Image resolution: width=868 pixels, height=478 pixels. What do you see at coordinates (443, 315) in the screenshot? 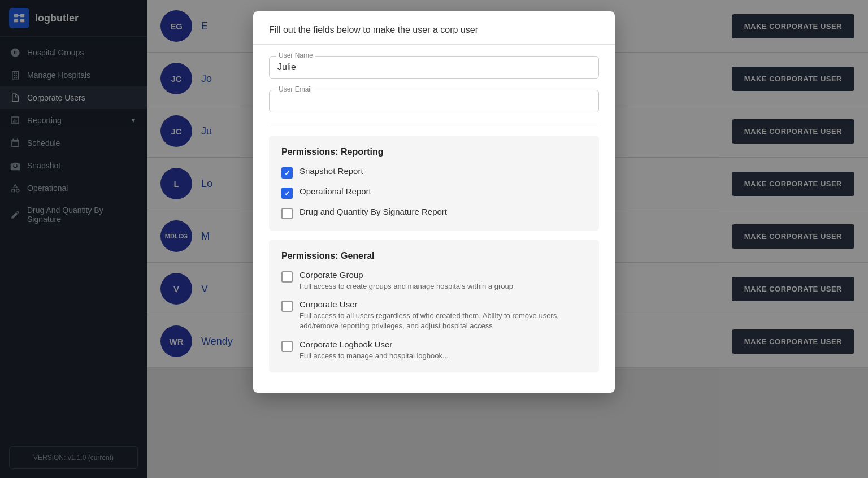
I see `corporate-user-content: Corporate User Full access to all users …` at bounding box center [443, 315].